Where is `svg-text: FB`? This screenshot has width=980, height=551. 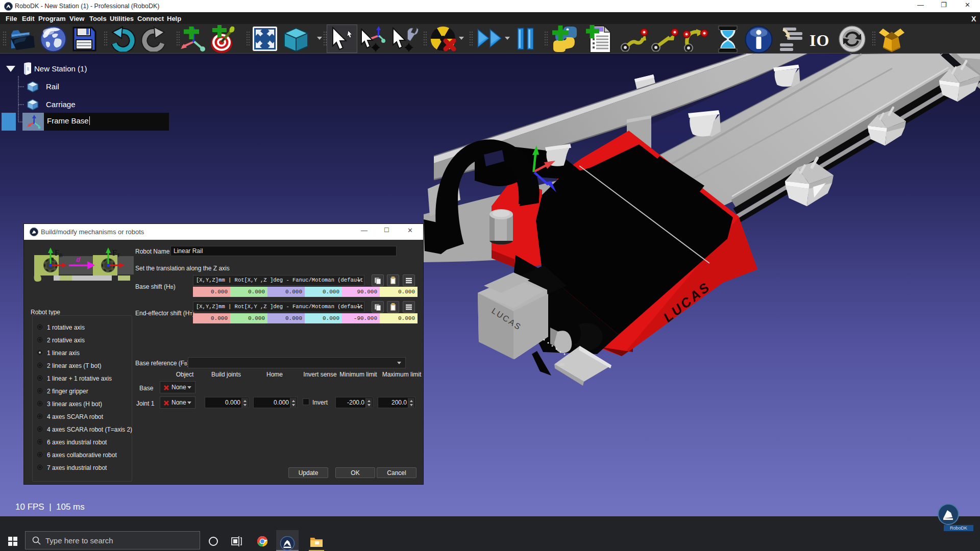
svg-text: FB is located at coordinates (59, 253).